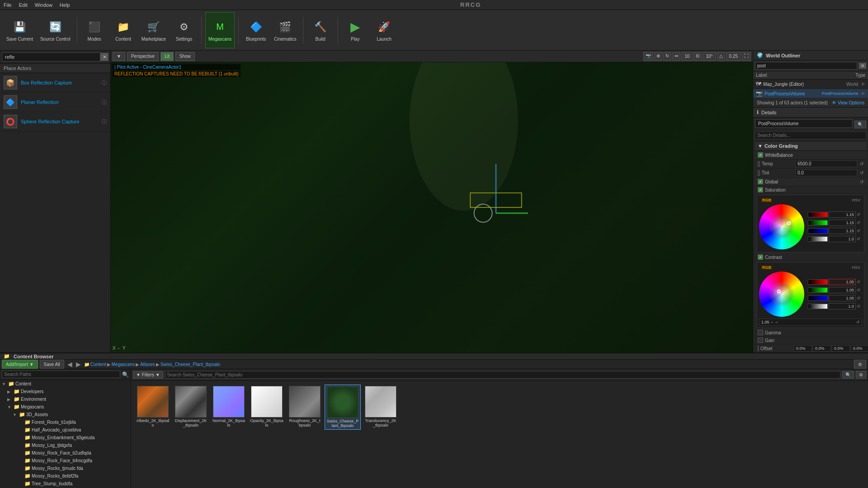 This screenshot has width=868, height=488. I want to click on wb-checkbox: ✓, so click(760, 155).